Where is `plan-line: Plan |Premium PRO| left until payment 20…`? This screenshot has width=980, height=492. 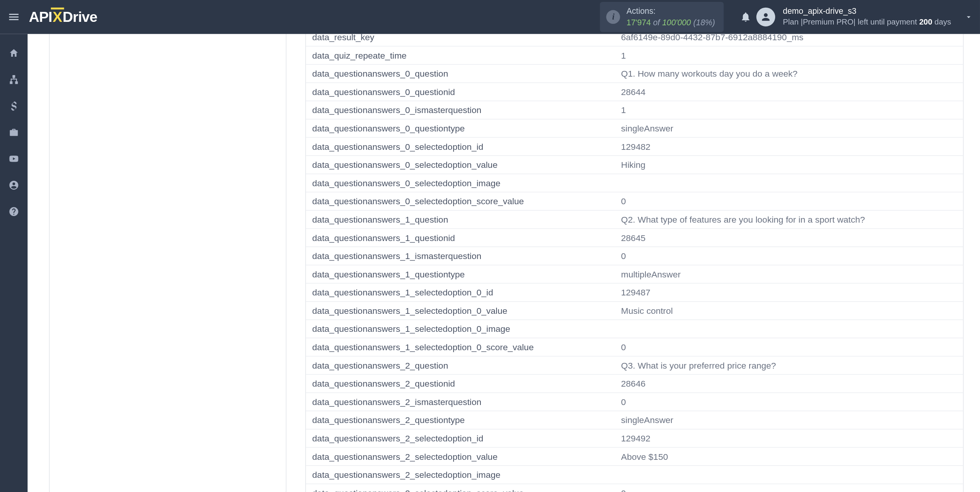 plan-line: Plan |Premium PRO| left until payment 20… is located at coordinates (867, 23).